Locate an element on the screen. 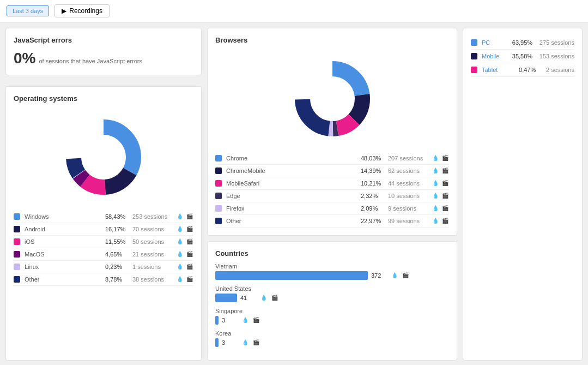 The height and width of the screenshot is (365, 588). browser-mobilesafari: MobileSafari 10,21% 44 sessions 💧 🎬 is located at coordinates (332, 183).